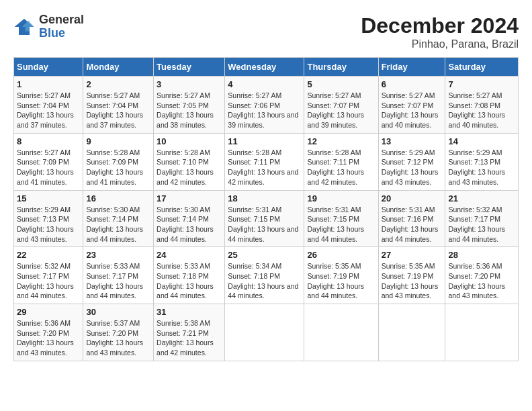 The height and width of the screenshot is (411, 532). I want to click on day-number: 5, so click(341, 85).